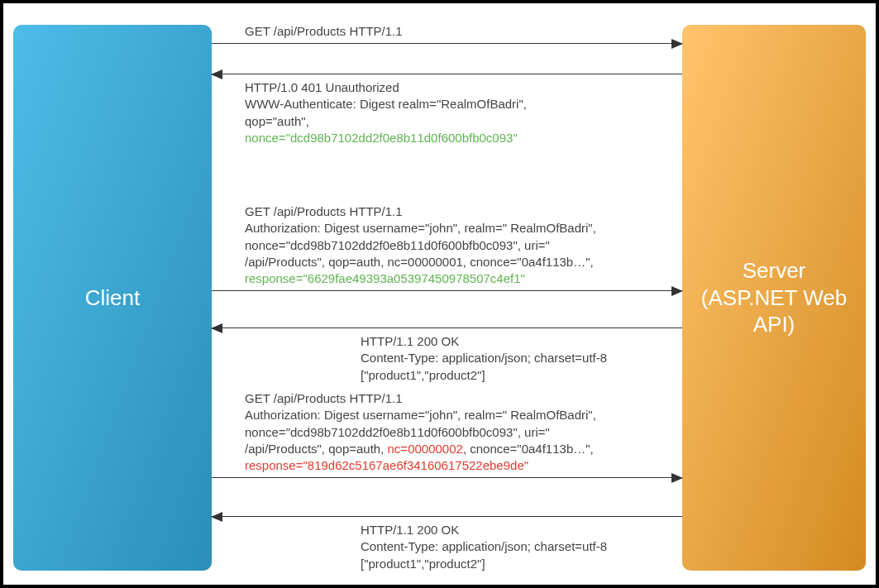  Describe the element at coordinates (112, 298) in the screenshot. I see `client-label: Client` at that location.